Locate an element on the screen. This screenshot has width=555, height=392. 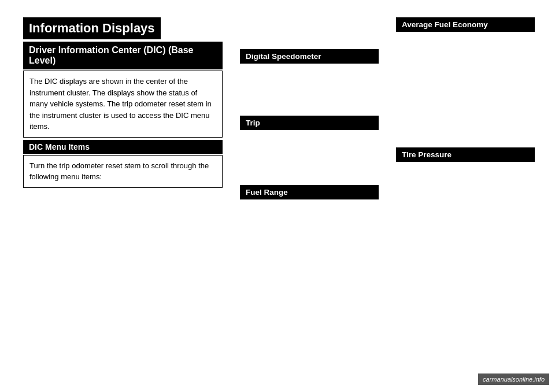
middle-item-speedometer: Digital Speedometer is located at coordinates (312, 57).